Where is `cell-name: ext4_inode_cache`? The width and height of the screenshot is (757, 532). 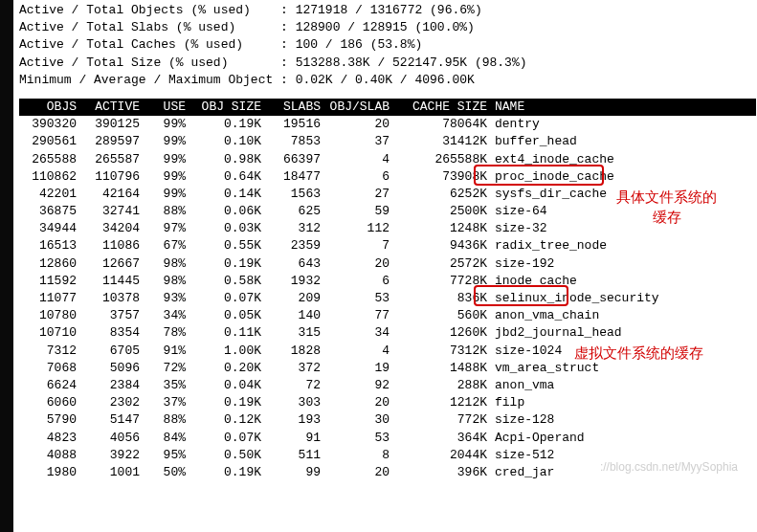
cell-name: ext4_inode_cache is located at coordinates (624, 160).